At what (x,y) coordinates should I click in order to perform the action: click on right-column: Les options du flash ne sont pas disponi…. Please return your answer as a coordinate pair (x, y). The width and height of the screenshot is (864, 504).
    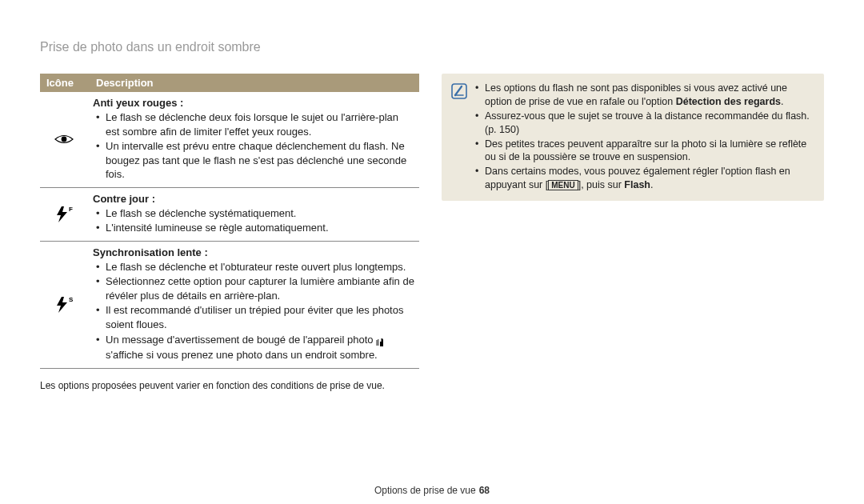
    Looking at the image, I should click on (633, 138).